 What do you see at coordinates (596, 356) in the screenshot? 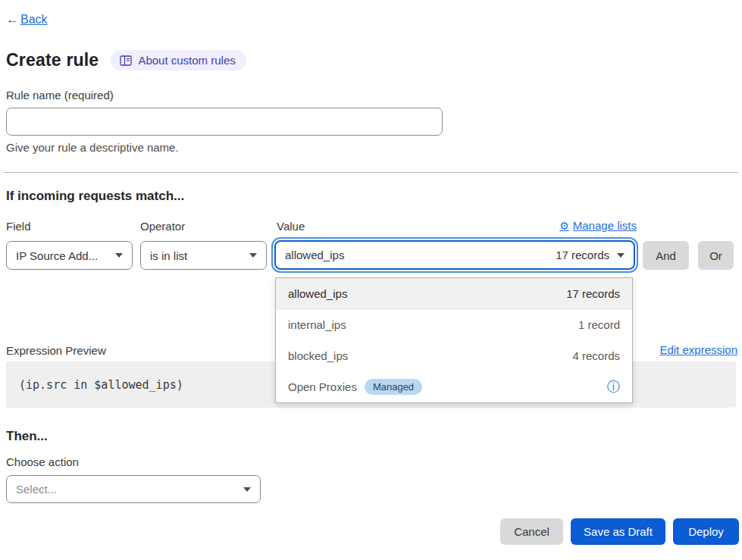
I see `list-item-count: 4 records` at bounding box center [596, 356].